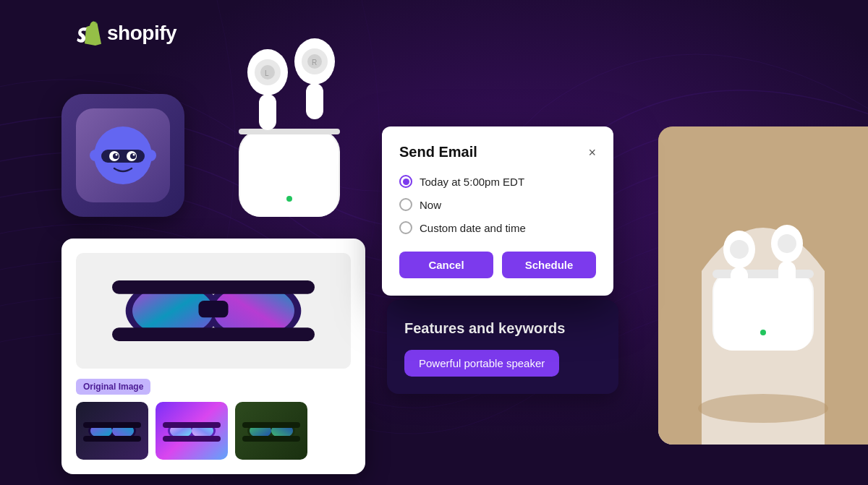 The width and height of the screenshot is (868, 485). What do you see at coordinates (446, 265) in the screenshot?
I see `cancel-button: Cancel` at bounding box center [446, 265].